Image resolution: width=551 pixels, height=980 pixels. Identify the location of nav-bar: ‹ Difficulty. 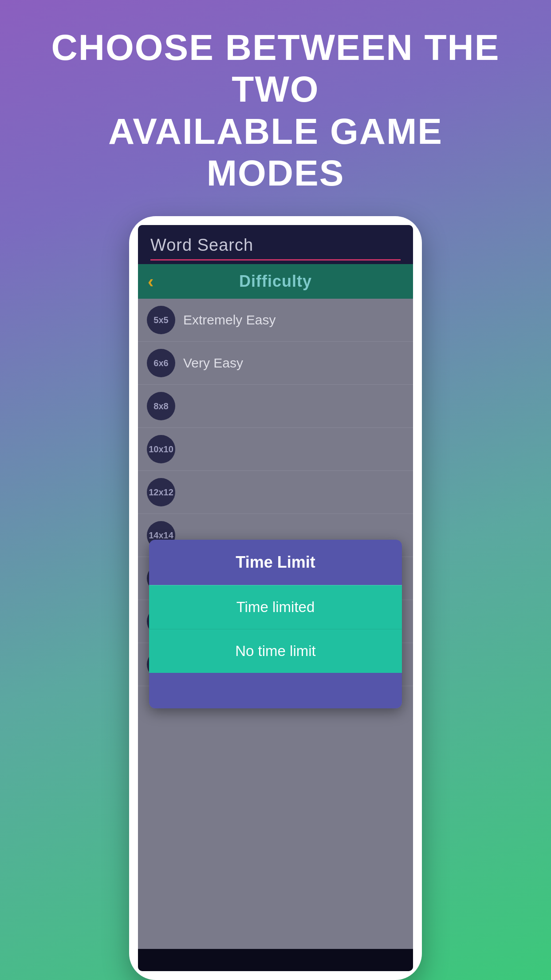
(276, 281).